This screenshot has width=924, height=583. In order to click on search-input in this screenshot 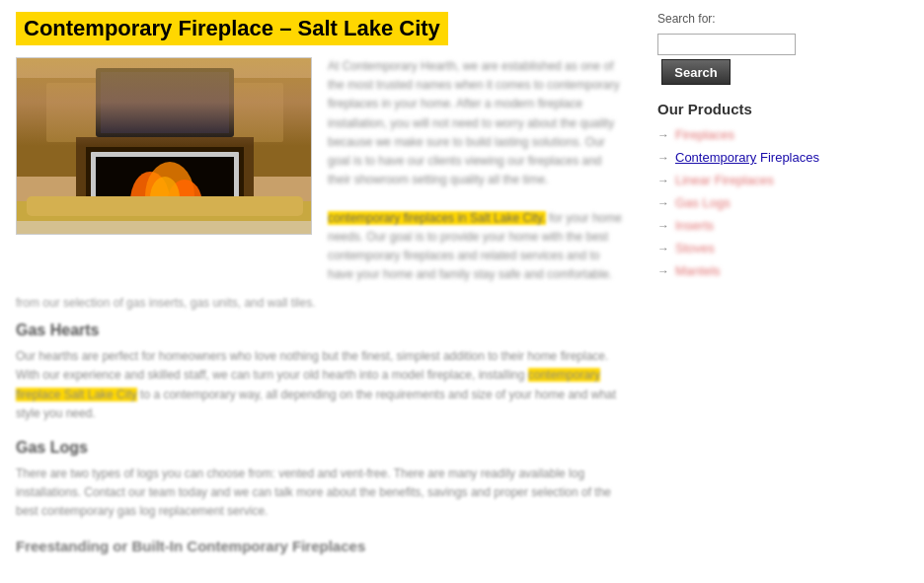, I will do `click(727, 44)`.